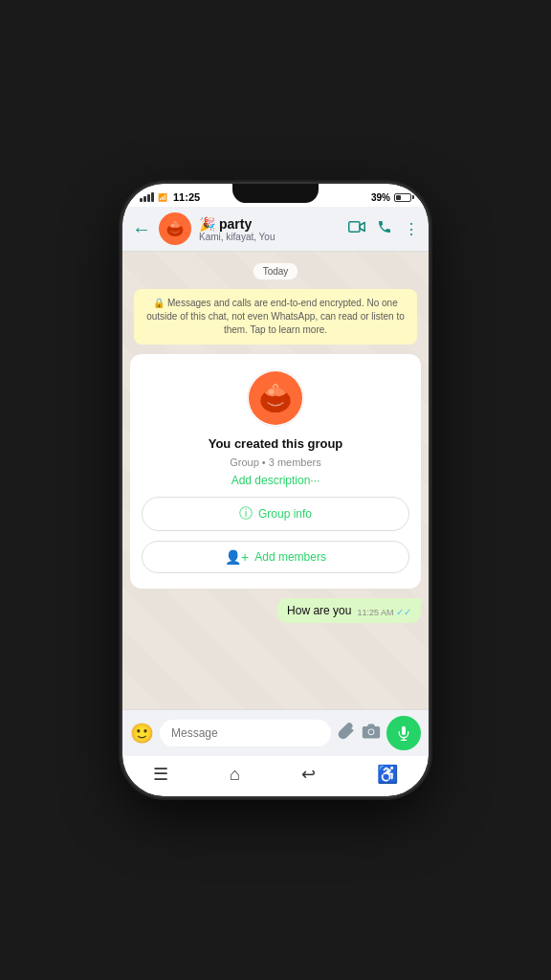 The image size is (551, 980). What do you see at coordinates (276, 195) in the screenshot?
I see `status-bar: 📶 11:25 39%` at bounding box center [276, 195].